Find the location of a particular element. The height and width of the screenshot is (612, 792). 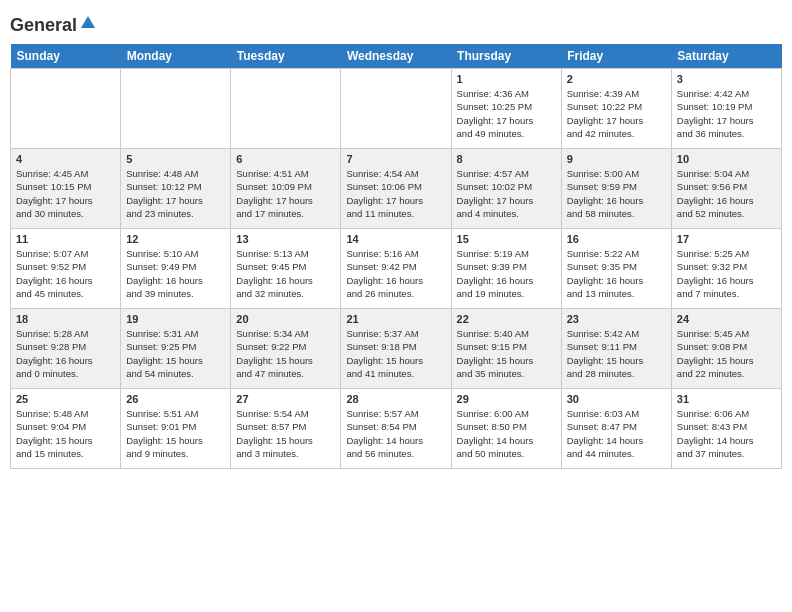

day-info: Sunrise: 5:13 AMSunset: 9:45 PMDaylight:… is located at coordinates (286, 274).